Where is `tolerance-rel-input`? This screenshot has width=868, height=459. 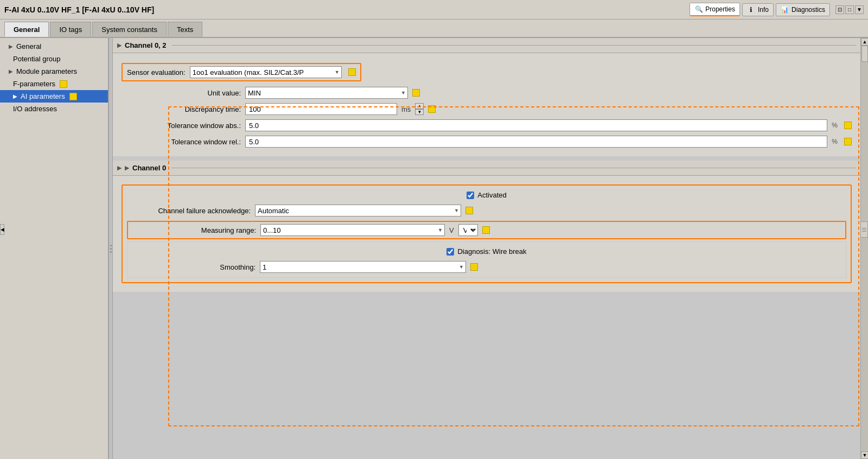
tolerance-rel-input is located at coordinates (536, 142).